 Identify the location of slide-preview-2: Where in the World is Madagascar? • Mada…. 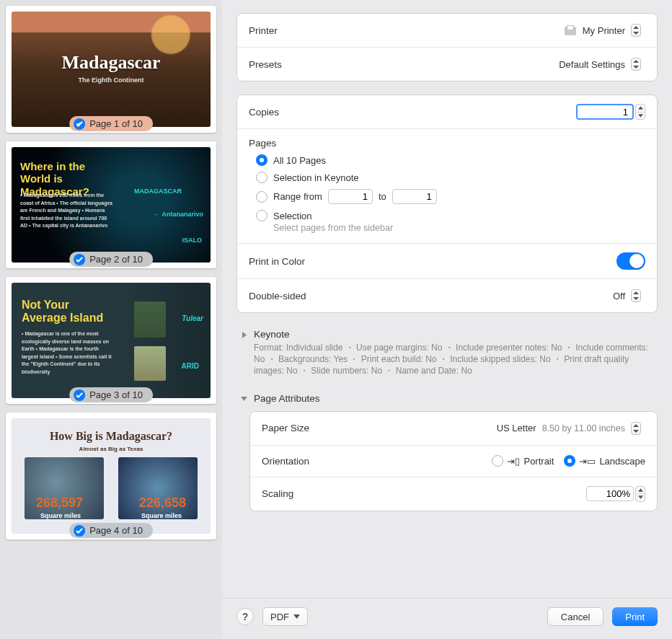
(111, 205).